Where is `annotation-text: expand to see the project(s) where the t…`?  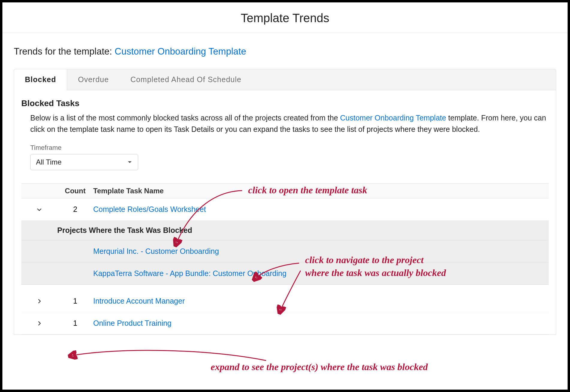 annotation-text: expand to see the project(s) where the t… is located at coordinates (319, 367).